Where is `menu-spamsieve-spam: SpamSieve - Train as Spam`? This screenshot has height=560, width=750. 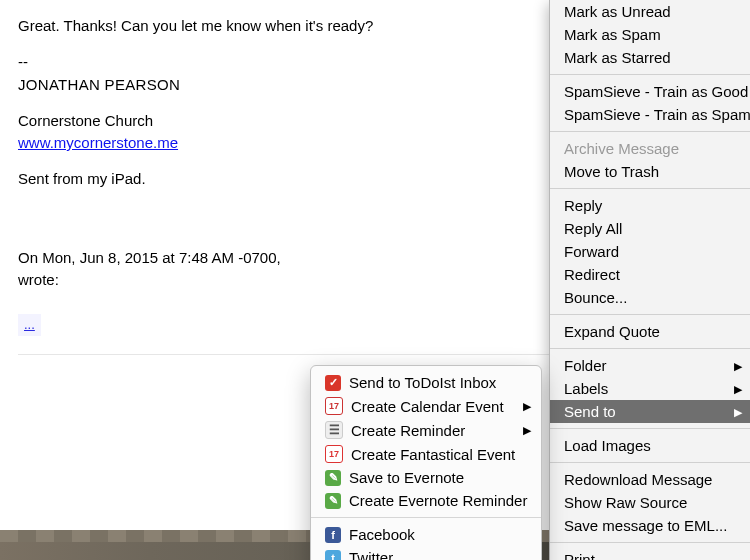 menu-spamsieve-spam: SpamSieve - Train as Spam is located at coordinates (650, 114).